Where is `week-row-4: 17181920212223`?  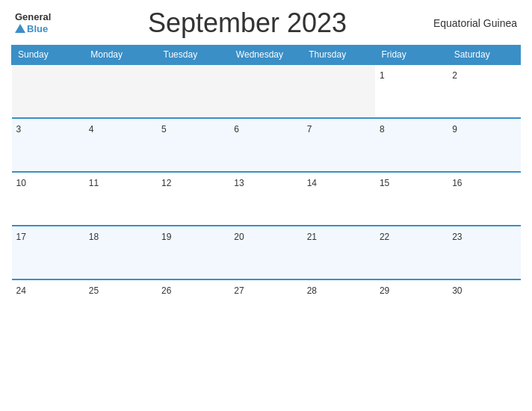
week-row-4: 17181920212223 is located at coordinates (266, 253).